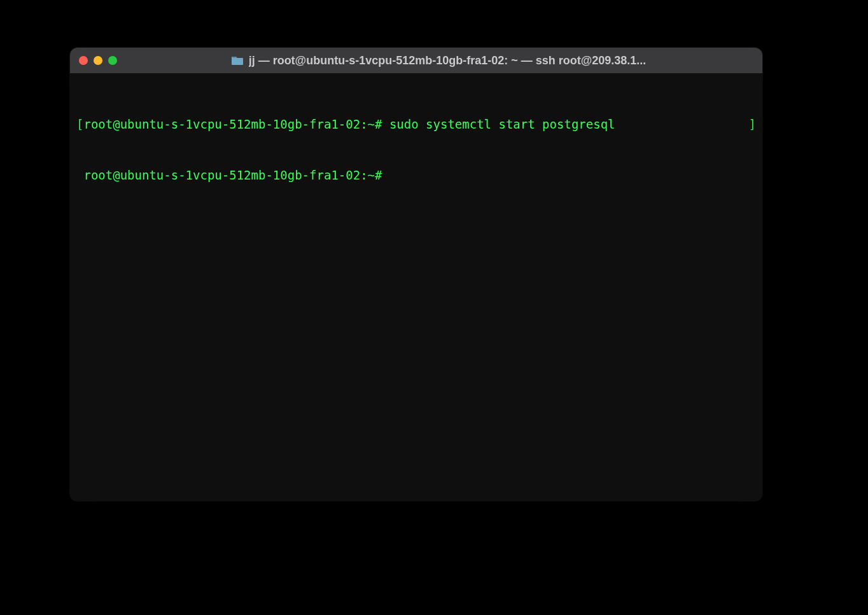 The width and height of the screenshot is (868, 615). Describe the element at coordinates (80, 124) in the screenshot. I see `open-bracket: [` at that location.